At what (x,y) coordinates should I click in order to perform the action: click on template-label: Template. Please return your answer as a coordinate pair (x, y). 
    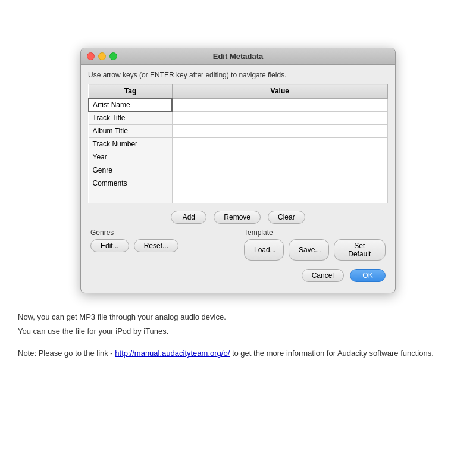
    Looking at the image, I should click on (315, 233).